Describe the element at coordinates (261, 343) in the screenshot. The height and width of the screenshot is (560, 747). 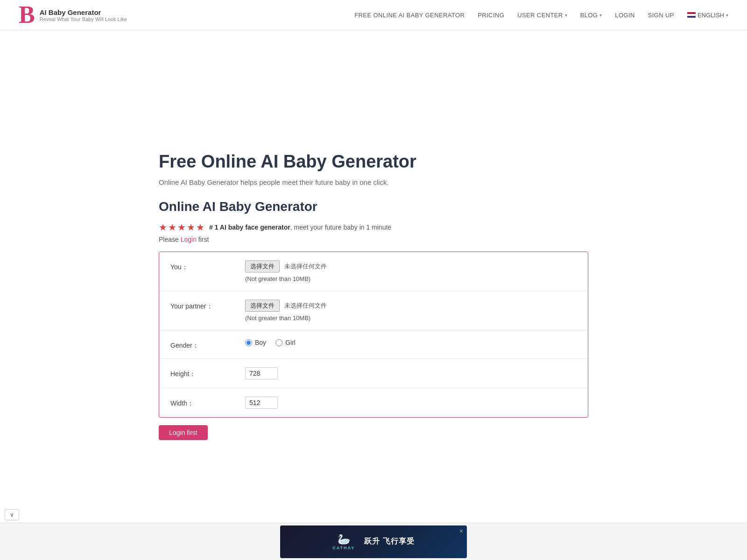
I see `gender-boy-label: Boy` at that location.